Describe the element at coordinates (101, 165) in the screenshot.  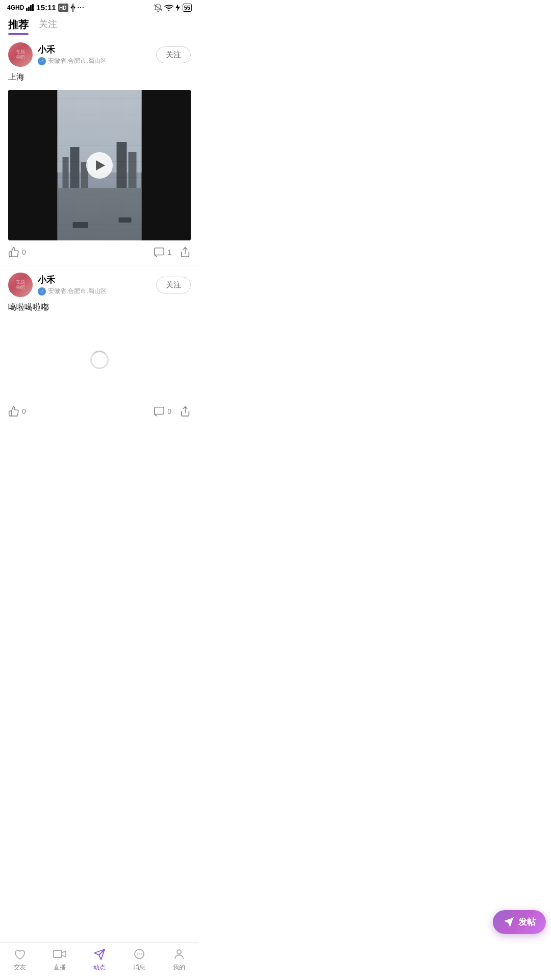
I see `play-icon` at that location.